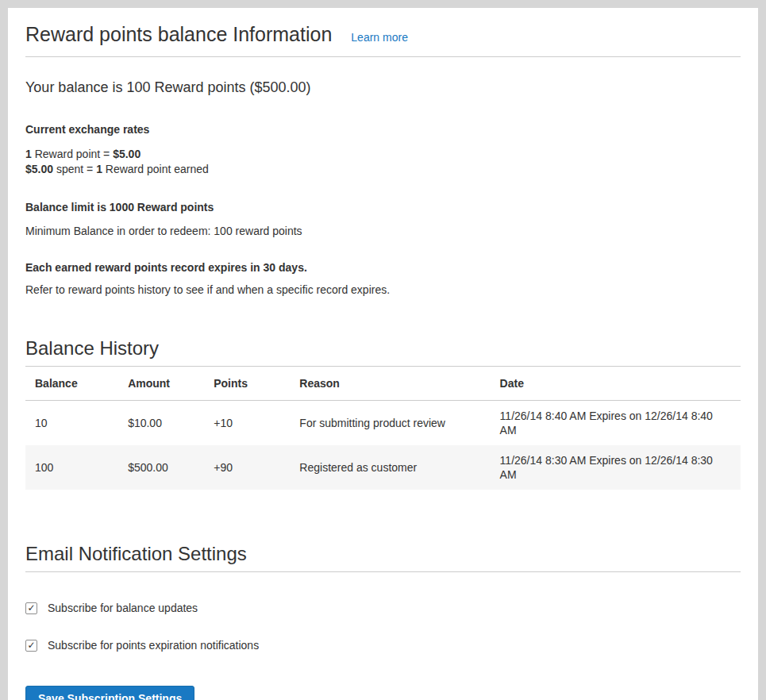  I want to click on redeem-rate-amount: $5.00, so click(127, 154).